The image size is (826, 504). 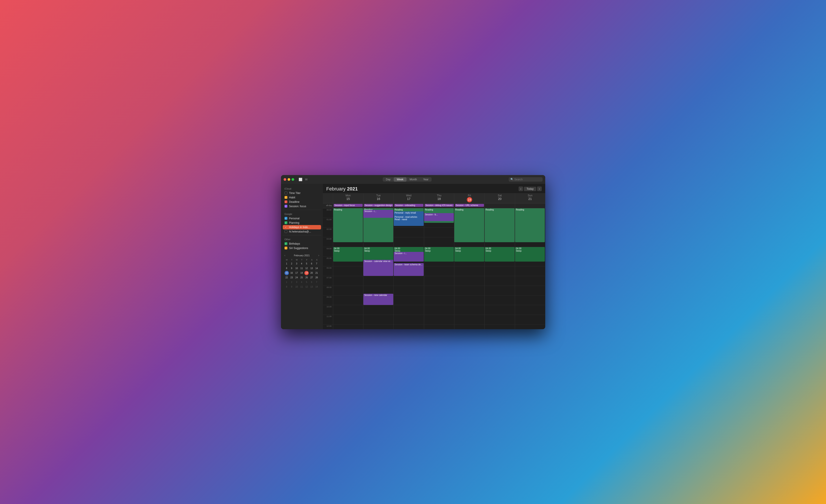 What do you see at coordinates (286, 202) in the screenshot?
I see `checkbox-deadline: ✓` at bounding box center [286, 202].